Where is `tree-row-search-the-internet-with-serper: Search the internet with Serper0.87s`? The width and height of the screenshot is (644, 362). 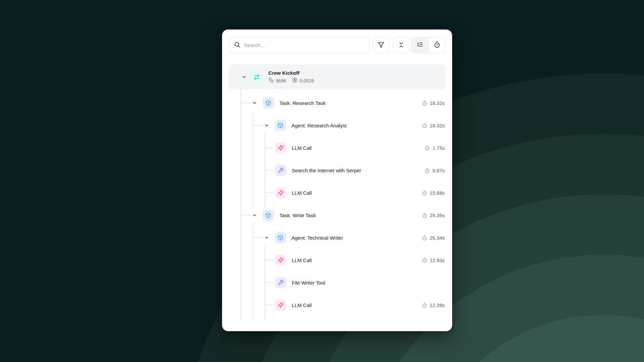 tree-row-search-the-internet-with-serper: Search the internet with Serper0.87s is located at coordinates (355, 170).